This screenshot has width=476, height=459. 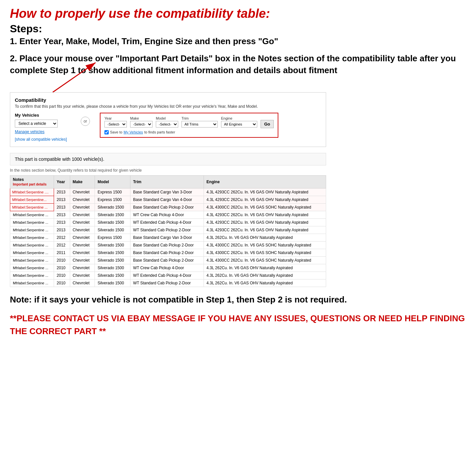 I want to click on cell-model: Express 1500, so click(x=113, y=200).